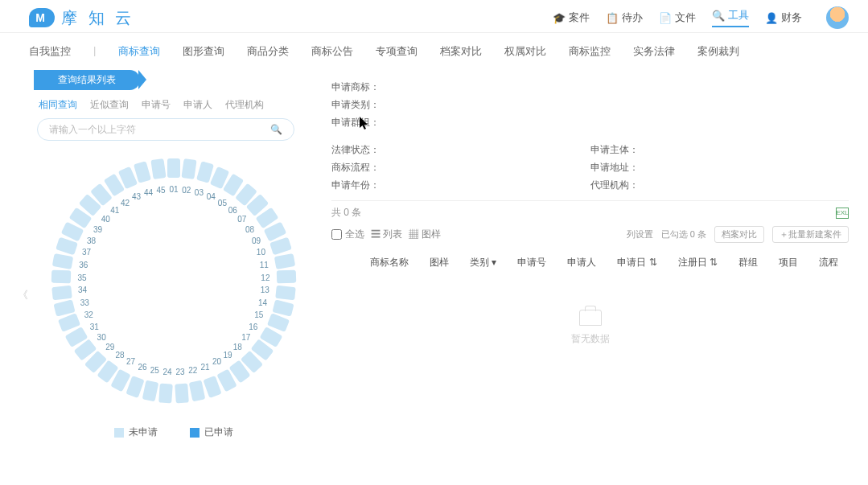 The image size is (868, 485). Describe the element at coordinates (829, 262) in the screenshot. I see `th-process: 流程` at that location.